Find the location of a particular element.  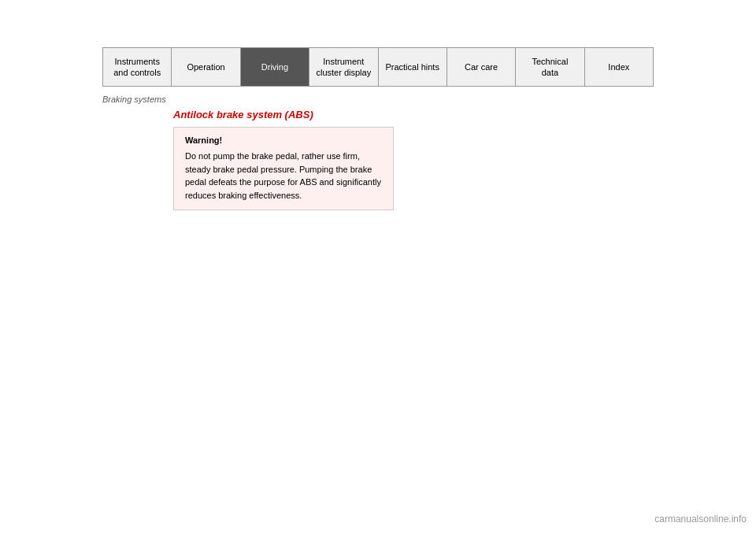

nav-item-car-care: Car care is located at coordinates (482, 67).